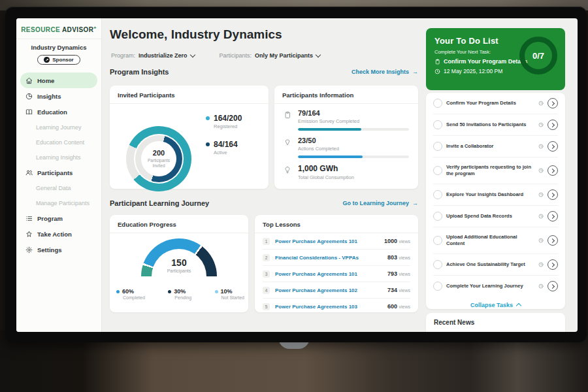 The image size is (588, 392). Describe the element at coordinates (495, 171) in the screenshot. I see `task-row: Verify participants requesting to join t…` at that location.